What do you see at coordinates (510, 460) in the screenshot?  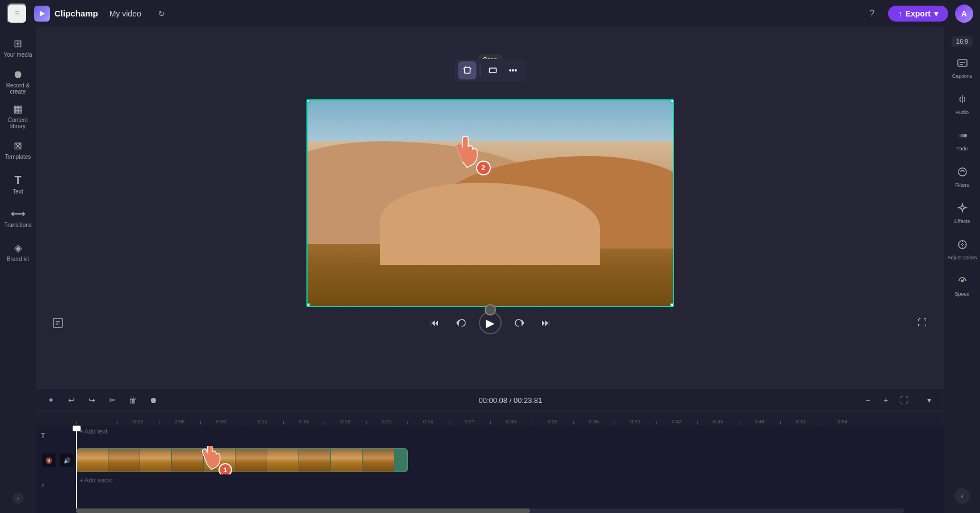 I see `video-track-content: 1` at bounding box center [510, 460].